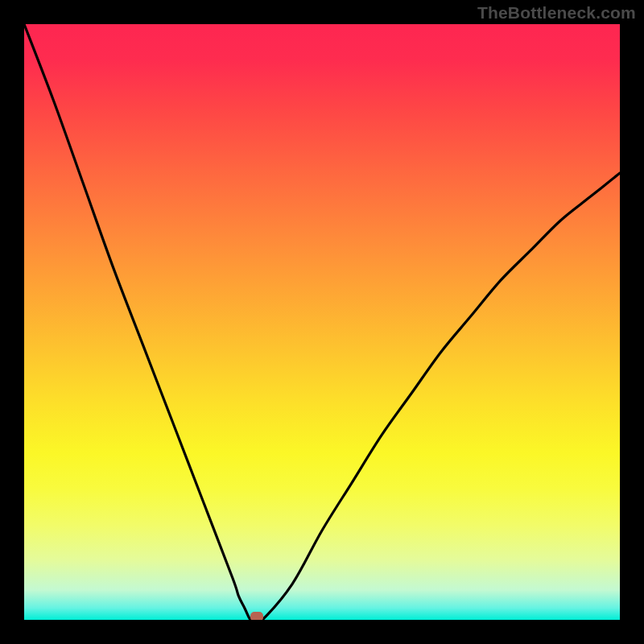 The image size is (644, 644). Describe the element at coordinates (257, 616) in the screenshot. I see `minimum-marker` at that location.